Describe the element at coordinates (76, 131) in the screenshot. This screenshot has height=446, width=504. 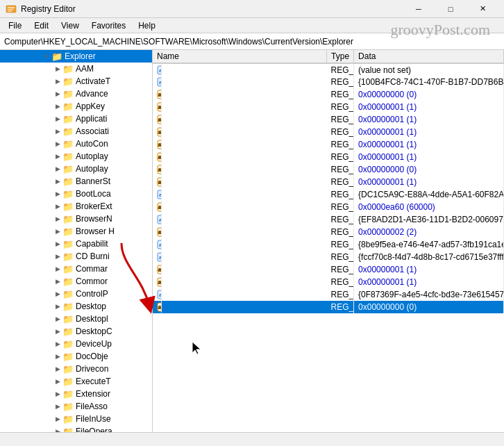
I see `tree-item-associati: ▶ 📁 Associati` at that location.